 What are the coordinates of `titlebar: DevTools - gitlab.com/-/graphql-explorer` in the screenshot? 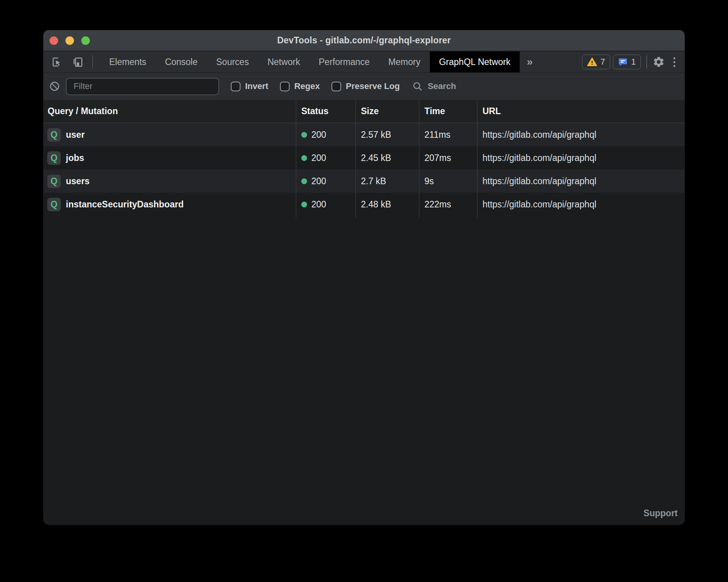 It's located at (364, 41).